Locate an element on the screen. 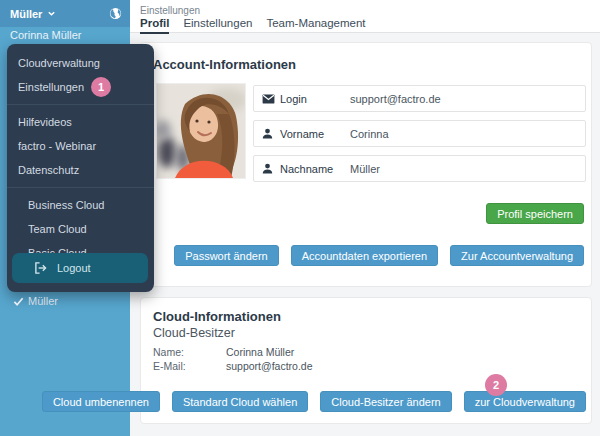 This screenshot has width=600, height=436. tab-bar: Profil Einstellungen Team-Management is located at coordinates (253, 26).